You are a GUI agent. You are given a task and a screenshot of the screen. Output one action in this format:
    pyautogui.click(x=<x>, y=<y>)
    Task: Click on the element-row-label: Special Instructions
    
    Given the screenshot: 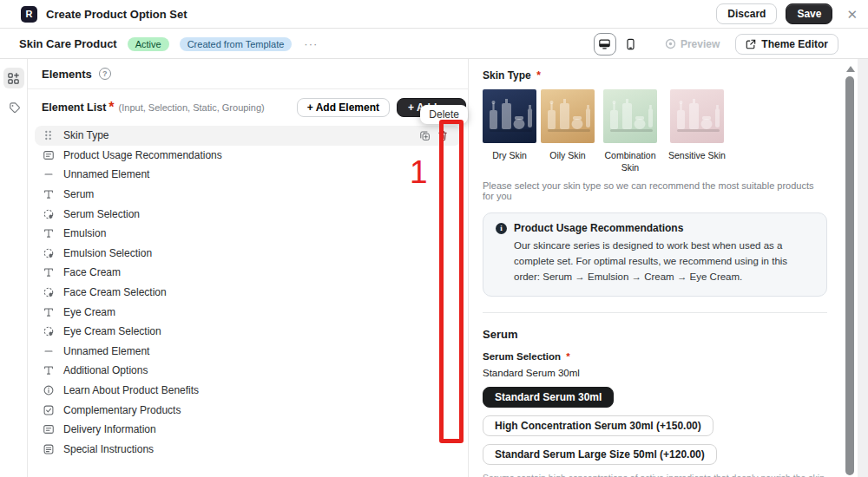 What is the action you would take?
    pyautogui.click(x=108, y=449)
    